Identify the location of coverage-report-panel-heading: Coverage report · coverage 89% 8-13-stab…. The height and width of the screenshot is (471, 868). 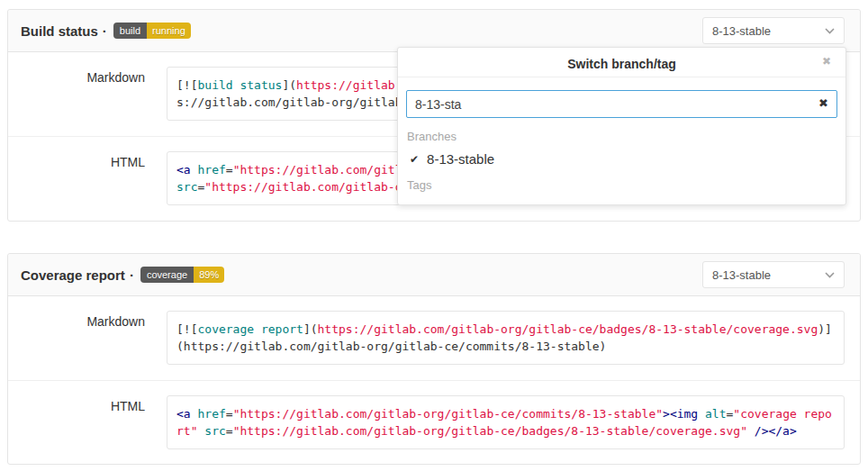
(434, 276).